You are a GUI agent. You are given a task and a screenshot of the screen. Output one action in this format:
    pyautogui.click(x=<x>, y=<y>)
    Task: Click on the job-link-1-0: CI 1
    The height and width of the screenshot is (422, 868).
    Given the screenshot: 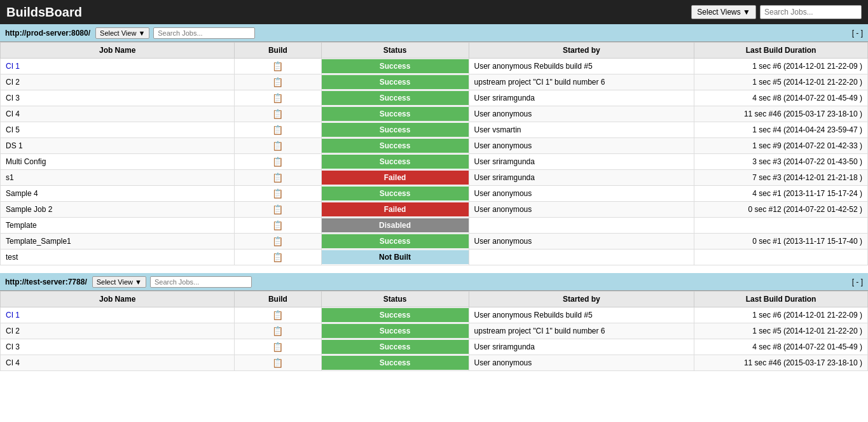 What is the action you would take?
    pyautogui.click(x=13, y=315)
    